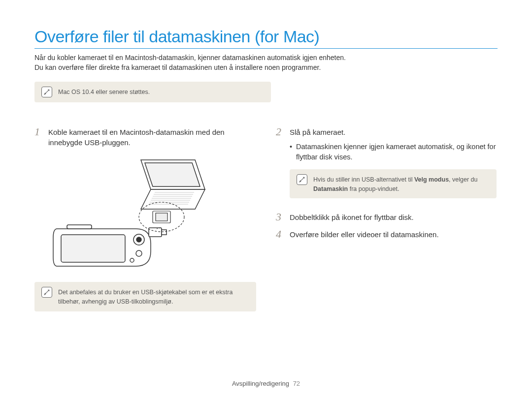 Image resolution: width=532 pixels, height=401 pixels. What do you see at coordinates (280, 234) in the screenshot?
I see `step-4-num: 4` at bounding box center [280, 234].